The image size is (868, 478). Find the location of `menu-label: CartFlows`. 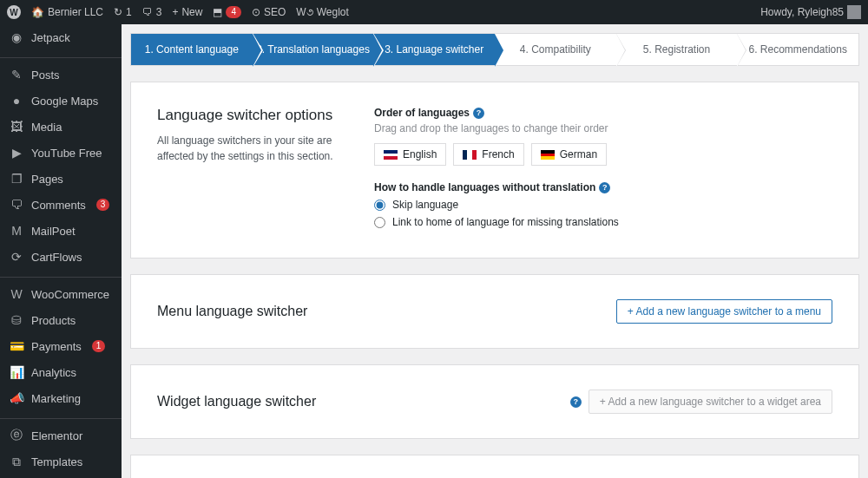

menu-label: CartFlows is located at coordinates (57, 257).